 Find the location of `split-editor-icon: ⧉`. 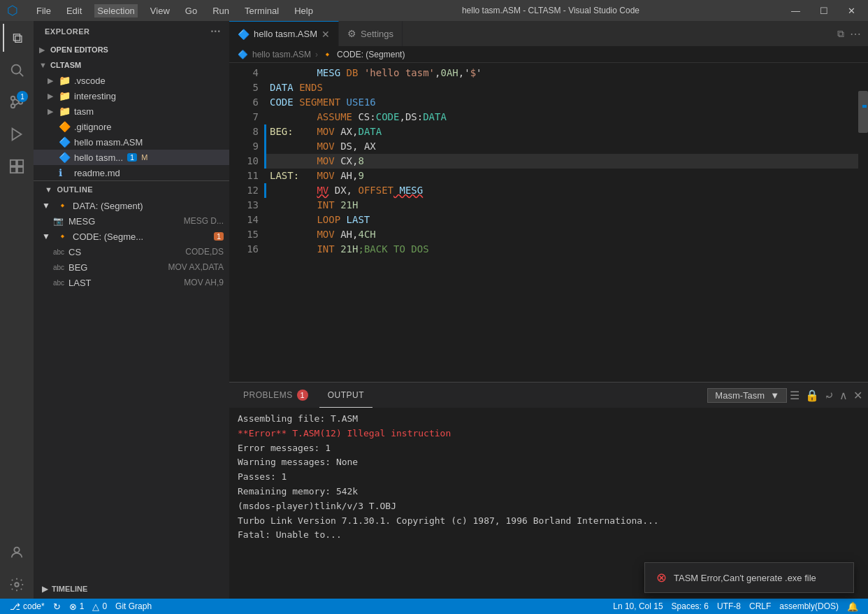

split-editor-icon: ⧉ is located at coordinates (841, 34).